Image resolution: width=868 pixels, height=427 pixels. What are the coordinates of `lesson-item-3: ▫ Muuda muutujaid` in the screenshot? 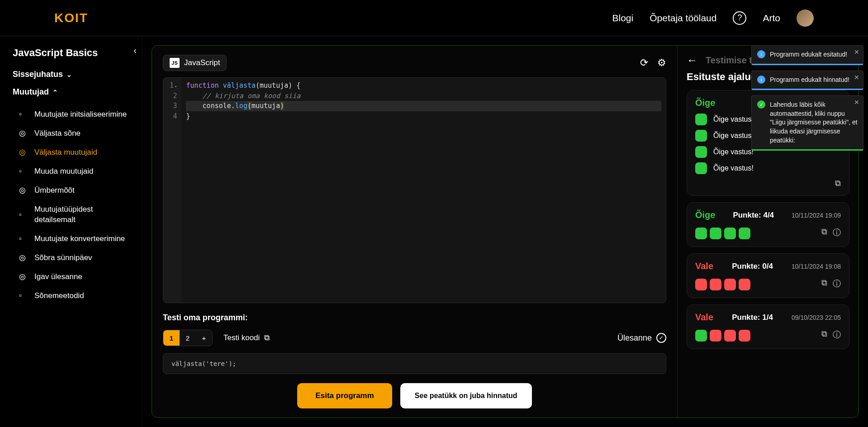 It's located at (71, 171).